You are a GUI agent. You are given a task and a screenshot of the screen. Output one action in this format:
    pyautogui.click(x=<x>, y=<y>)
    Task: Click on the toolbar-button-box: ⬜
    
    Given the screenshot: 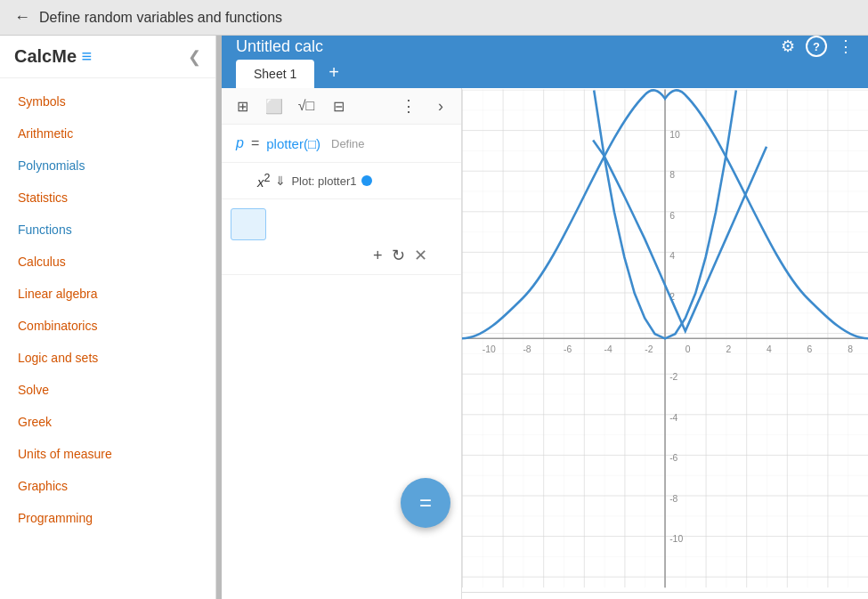 What is the action you would take?
    pyautogui.click(x=274, y=106)
    